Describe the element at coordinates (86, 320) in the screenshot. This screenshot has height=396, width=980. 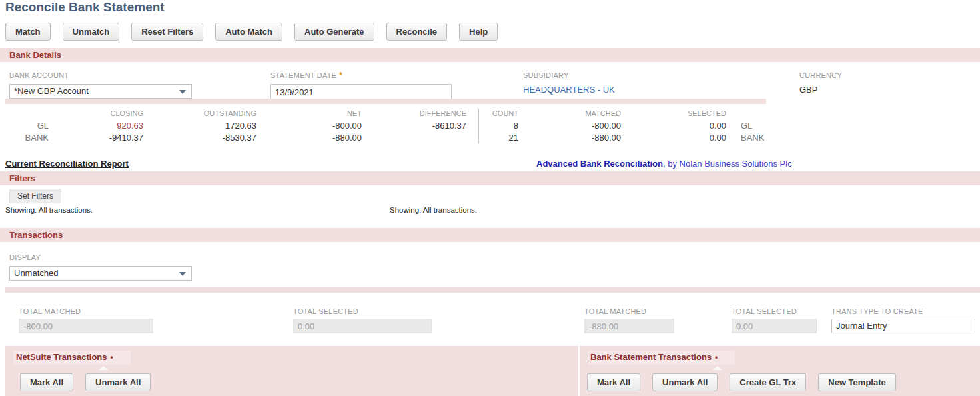
I see `netsuite-total-matched-field: TOTAL MATCHED` at that location.